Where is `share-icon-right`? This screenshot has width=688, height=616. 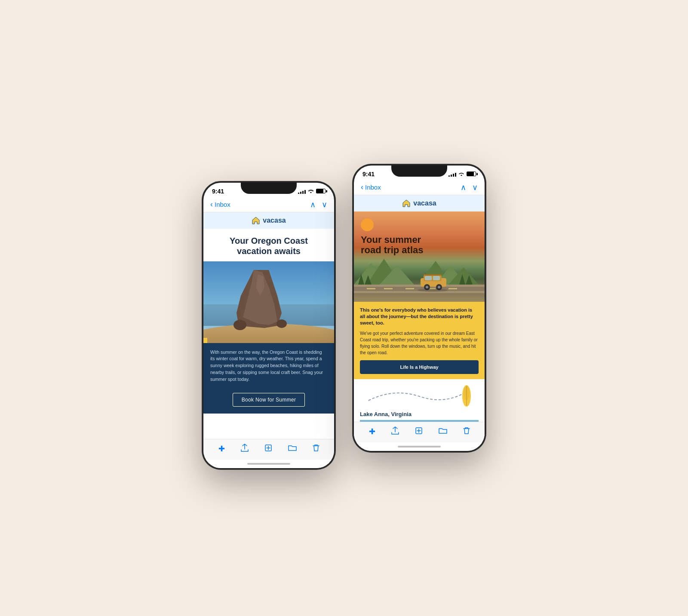 share-icon-right is located at coordinates (395, 432).